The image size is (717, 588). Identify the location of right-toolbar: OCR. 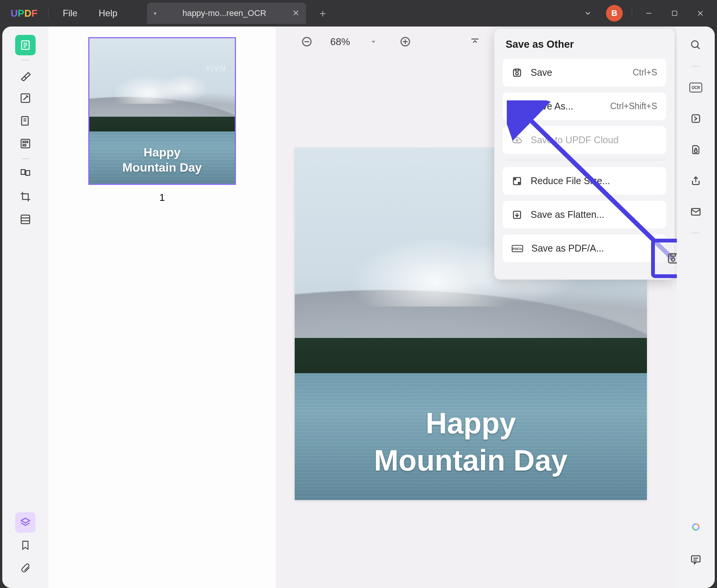
(696, 307).